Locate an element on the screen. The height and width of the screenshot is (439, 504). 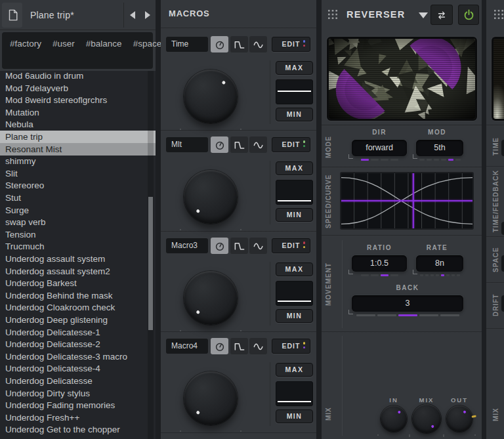
mod-label: MOD is located at coordinates (437, 133).